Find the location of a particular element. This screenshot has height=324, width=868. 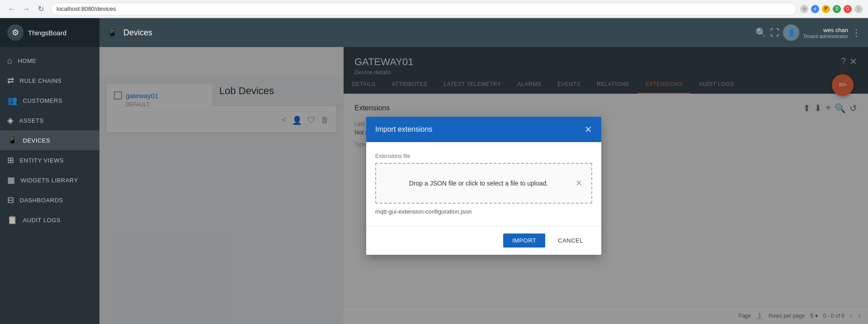

dialog-footer: IMPORT CANCEL is located at coordinates (484, 240).